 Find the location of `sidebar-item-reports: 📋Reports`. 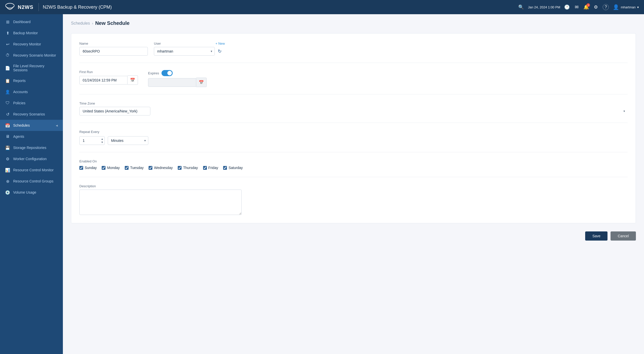

sidebar-item-reports: 📋Reports is located at coordinates (31, 81).